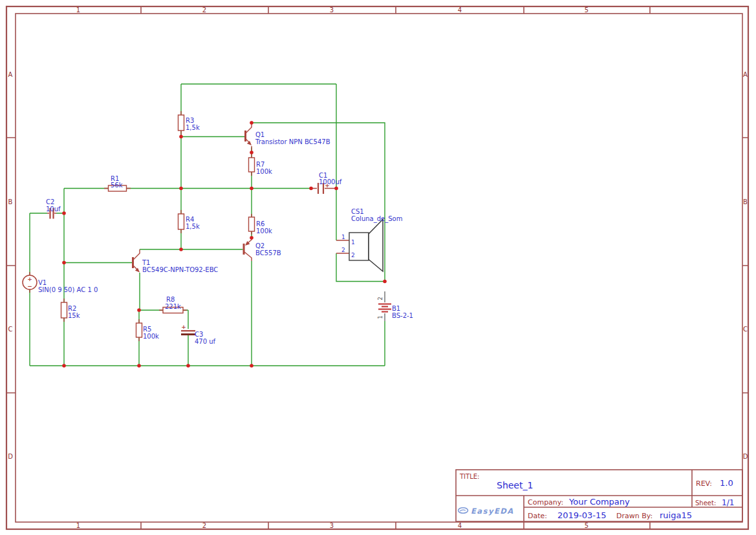 The width and height of the screenshot is (756, 535). I want to click on q1-ref-label: Q1, so click(260, 134).